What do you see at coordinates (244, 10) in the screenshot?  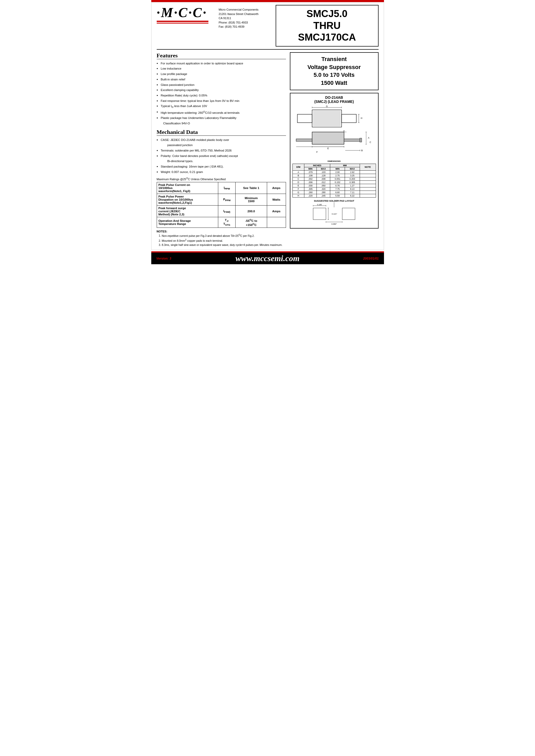 I see `company-name: Micro Commercial Components` at bounding box center [244, 10].